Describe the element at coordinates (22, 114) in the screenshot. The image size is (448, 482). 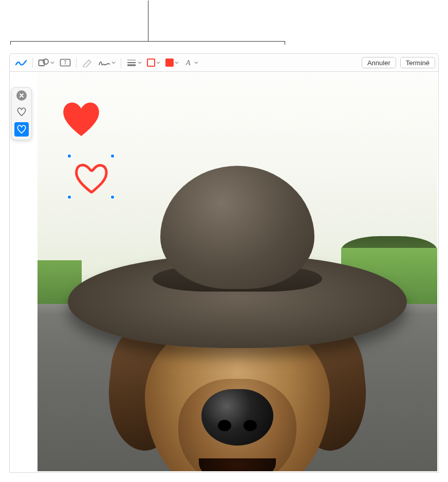
I see `sketch-suggestion-palette` at that location.